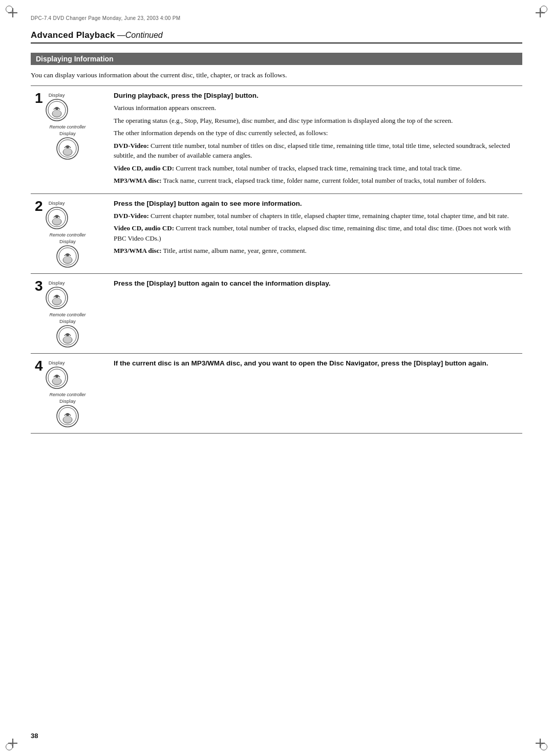 The height and width of the screenshot is (756, 553). I want to click on circle-br, so click(544, 747).